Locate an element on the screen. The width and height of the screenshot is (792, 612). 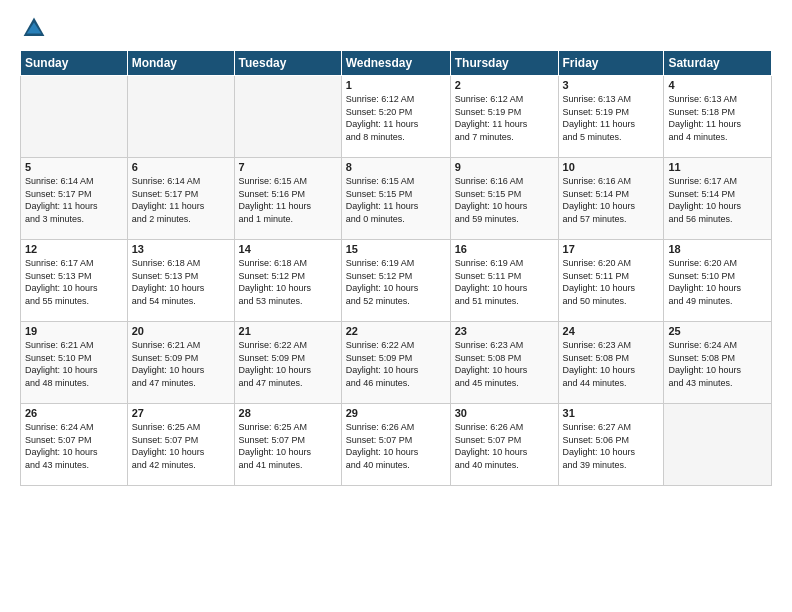
calendar-cell: 3Sunrise: 6:13 AM Sunset: 5:19 PM Daylig… is located at coordinates (611, 117).